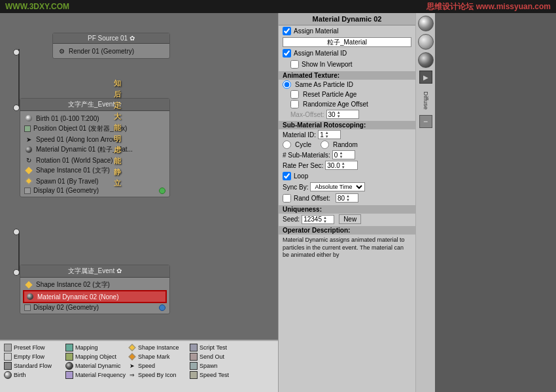 The image size is (556, 392). What do you see at coordinates (339, 114) in the screenshot?
I see `max-offset-arrows: ▲ ▼` at bounding box center [339, 114].